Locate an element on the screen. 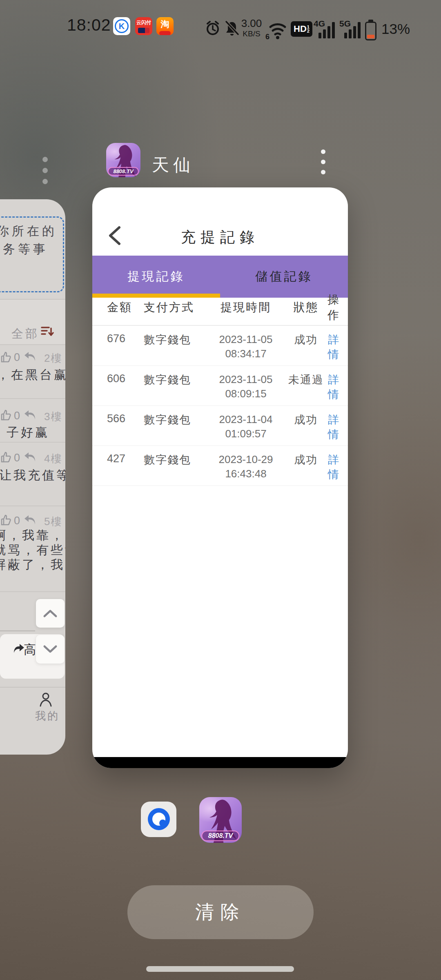 The image size is (441, 980). k-letter: K is located at coordinates (122, 26).